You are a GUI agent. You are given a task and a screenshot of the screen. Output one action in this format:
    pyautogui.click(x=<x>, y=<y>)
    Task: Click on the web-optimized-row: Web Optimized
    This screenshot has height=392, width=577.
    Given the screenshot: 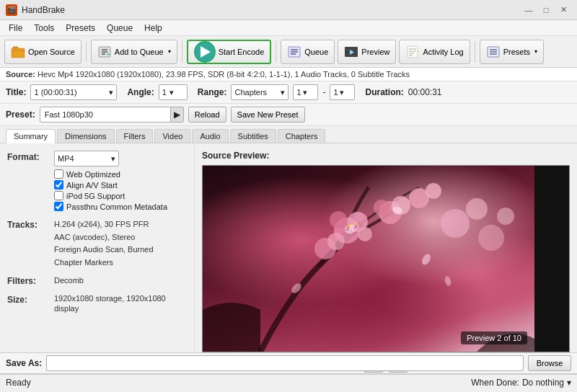 What is the action you would take?
    pyautogui.click(x=120, y=174)
    